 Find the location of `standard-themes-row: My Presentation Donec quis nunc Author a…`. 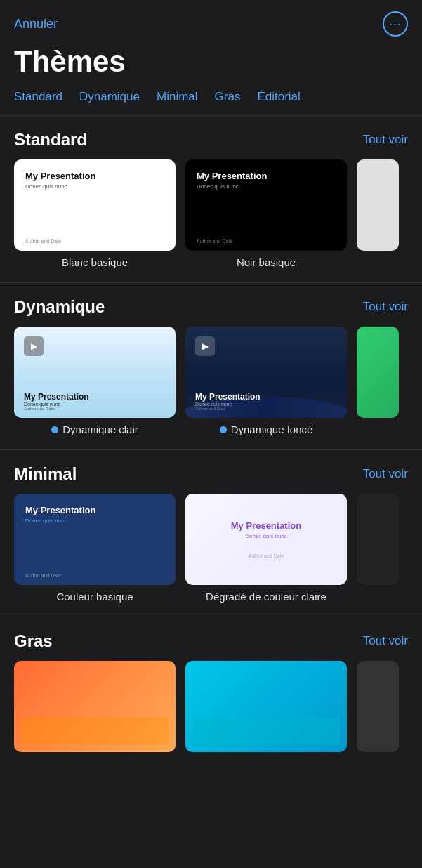

standard-themes-row: My Presentation Donec quis nunc Author a… is located at coordinates (211, 213).